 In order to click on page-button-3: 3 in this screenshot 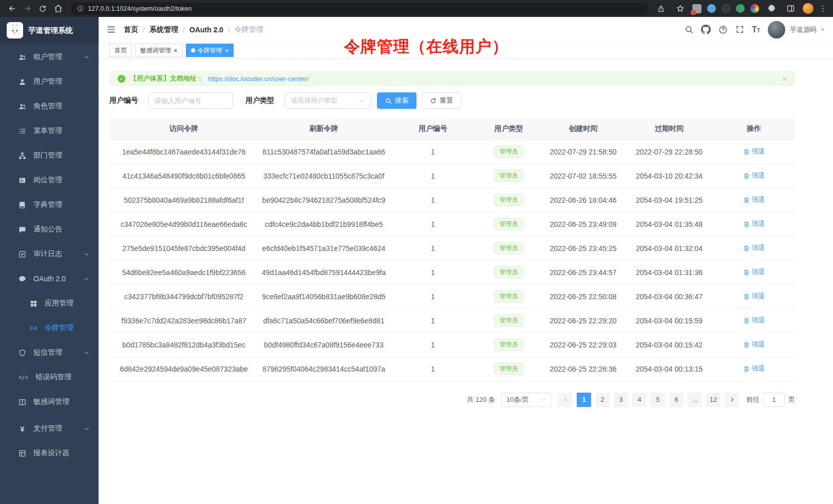, I will do `click(621, 400)`.